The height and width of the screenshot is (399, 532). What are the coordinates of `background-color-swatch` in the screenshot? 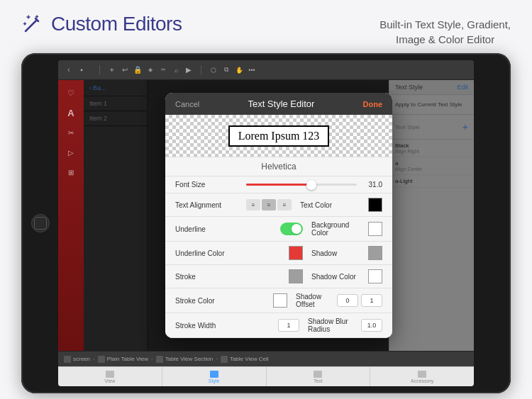 It's located at (375, 229).